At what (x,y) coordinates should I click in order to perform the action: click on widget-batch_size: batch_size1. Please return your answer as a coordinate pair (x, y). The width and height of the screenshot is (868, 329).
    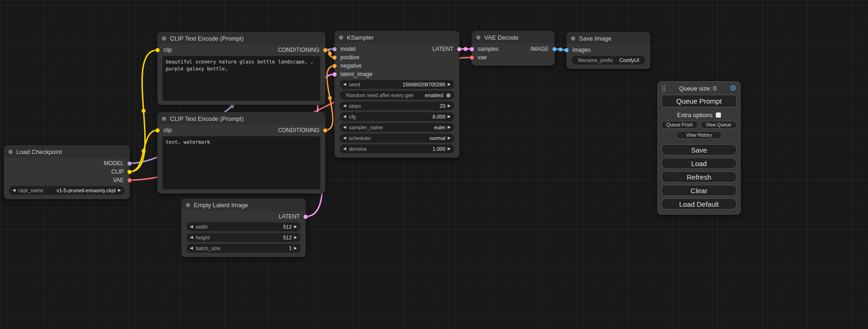
    Looking at the image, I should click on (244, 248).